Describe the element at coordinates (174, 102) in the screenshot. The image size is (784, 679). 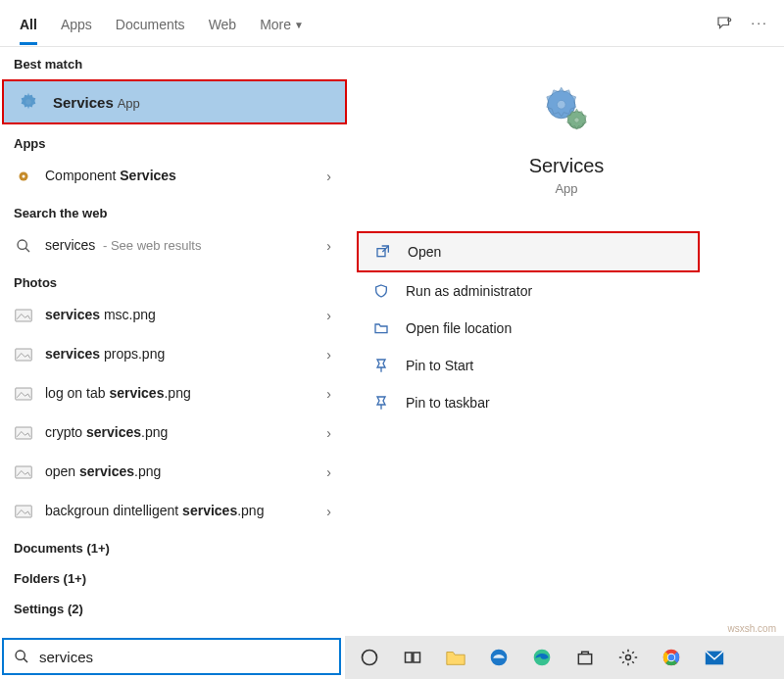
I see `result-best-services: Services App` at that location.